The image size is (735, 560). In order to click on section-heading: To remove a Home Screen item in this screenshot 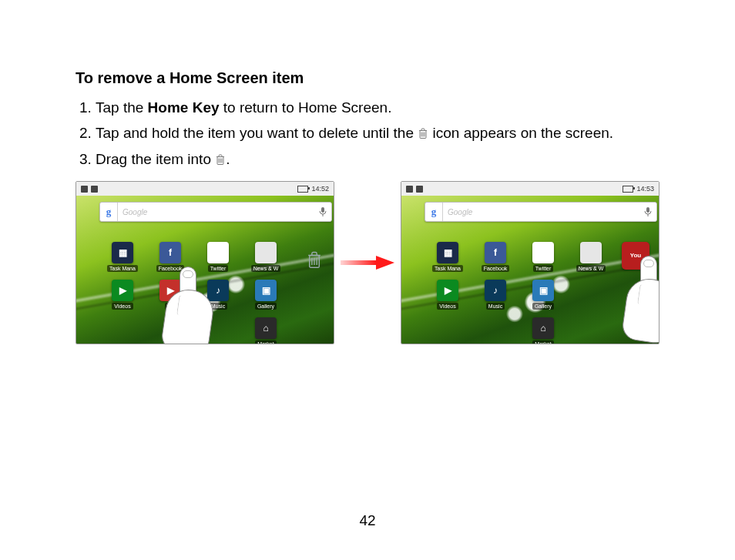, I will do `click(368, 79)`.